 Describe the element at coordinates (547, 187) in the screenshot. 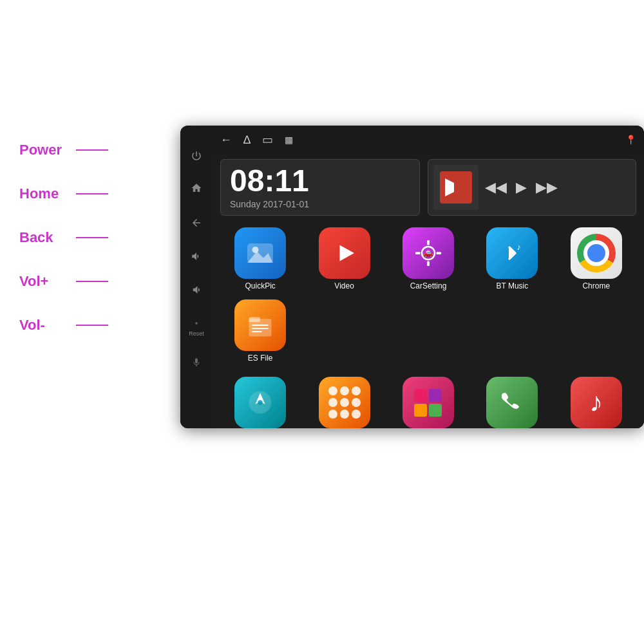

I see `media-next-button: ▶▶` at that location.